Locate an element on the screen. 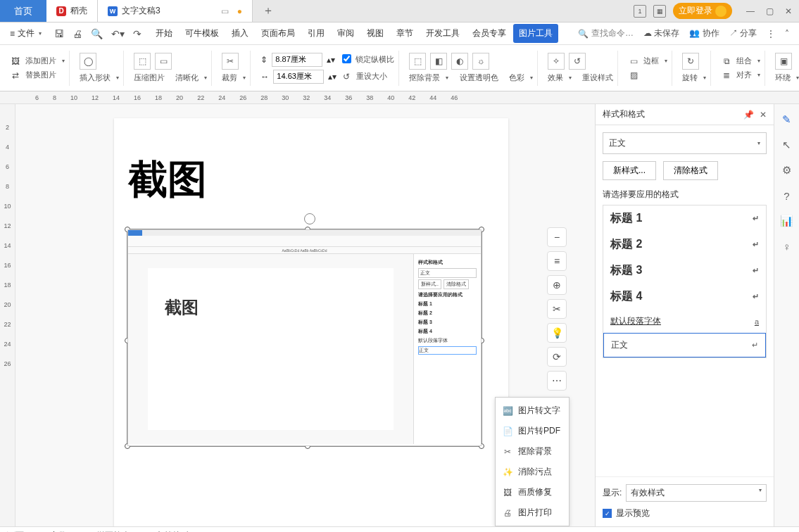 This screenshot has height=532, width=799. crop-label: 裁剪 is located at coordinates (229, 77).